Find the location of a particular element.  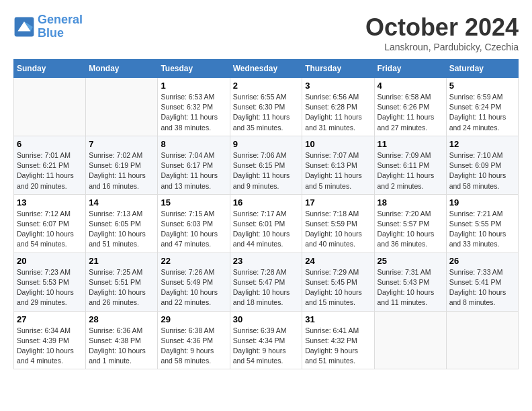

day-info: Sunrise: 7:18 AM Sunset: 5:59 PM Dayligh… is located at coordinates (338, 230).